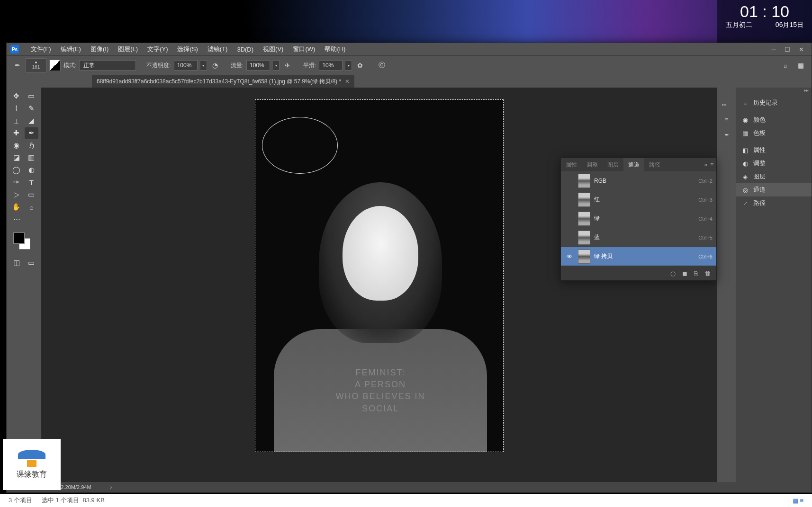 The height and width of the screenshot is (507, 812). Describe the element at coordinates (17, 195) in the screenshot. I see `path-select-tool: ▷` at that location.